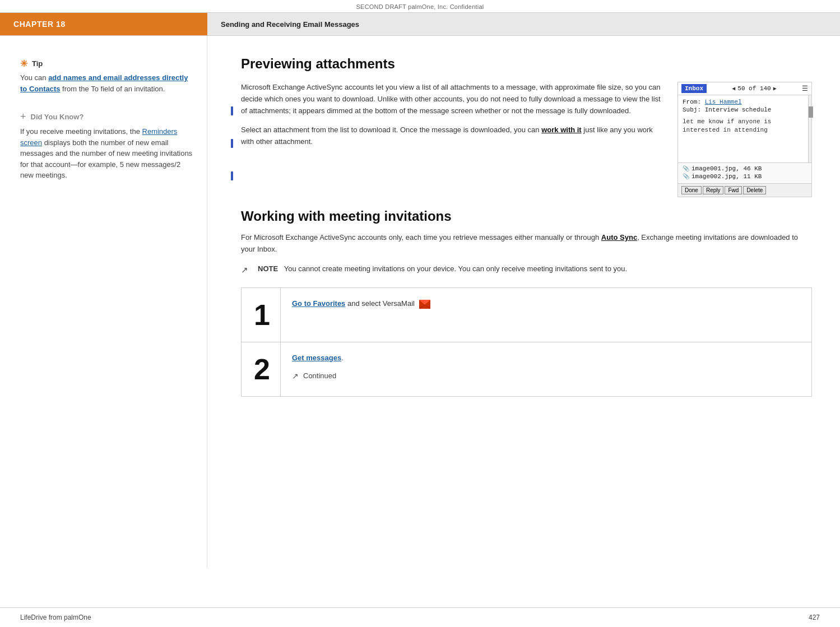 The width and height of the screenshot is (840, 627). I want to click on note-icon: ↗, so click(247, 270).